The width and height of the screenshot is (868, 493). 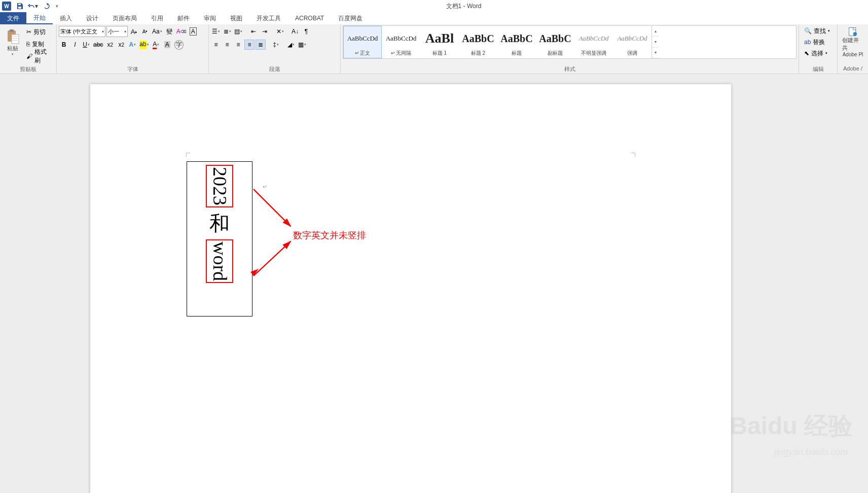 I want to click on text-word: word, so click(x=220, y=261).